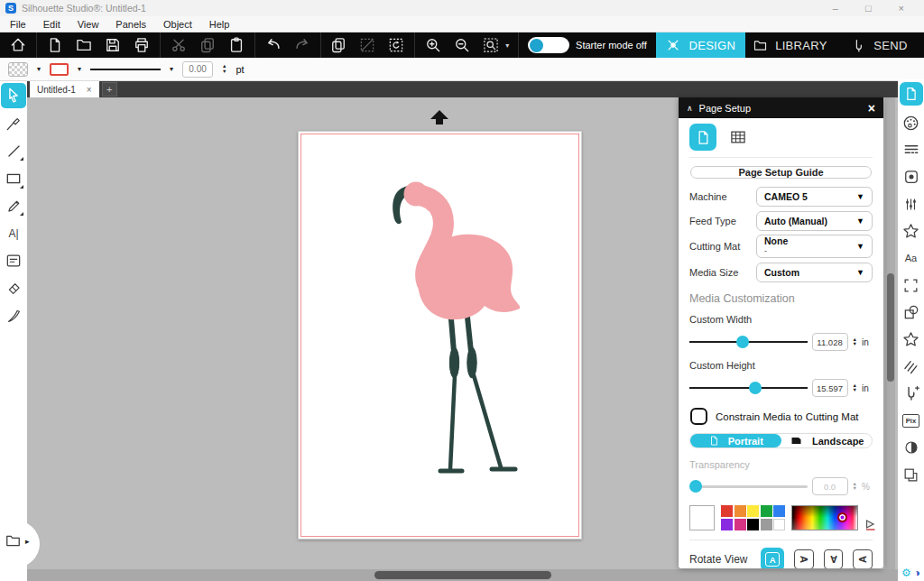 The width and height of the screenshot is (924, 581). I want to click on new-document-tab-button: +, so click(110, 89).